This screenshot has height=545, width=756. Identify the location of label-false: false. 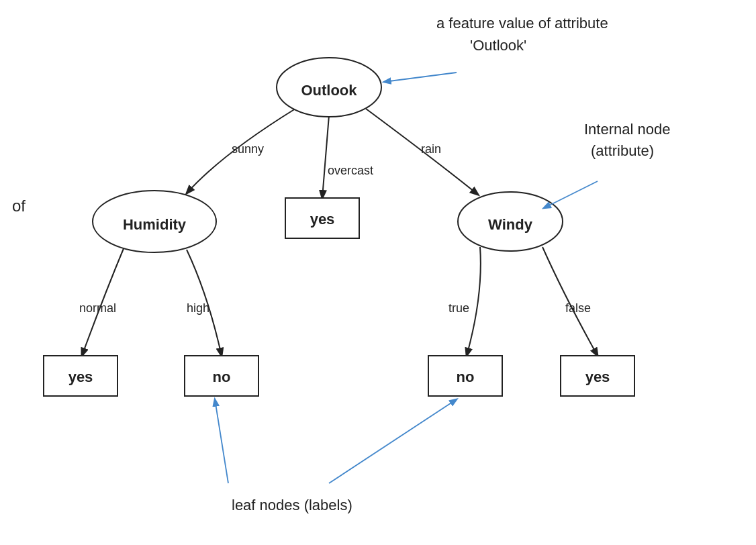
(578, 308).